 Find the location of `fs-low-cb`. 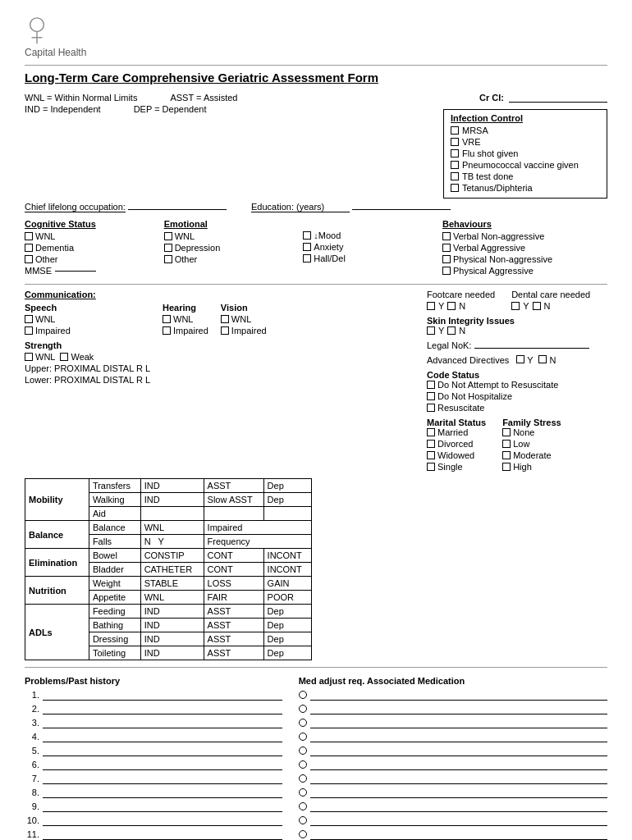

fs-low-cb is located at coordinates (506, 444).